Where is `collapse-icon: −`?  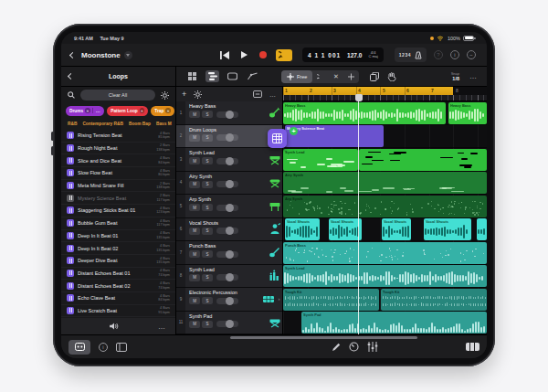 collapse-icon: − is located at coordinates (471, 55).